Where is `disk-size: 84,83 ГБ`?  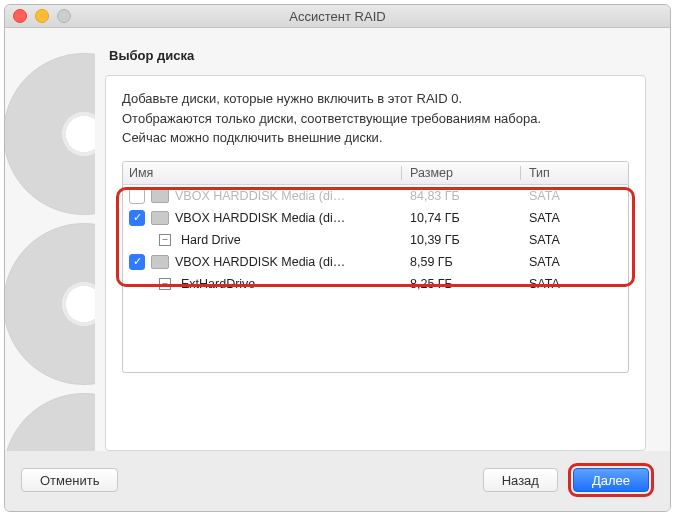 disk-size: 84,83 ГБ is located at coordinates (460, 196).